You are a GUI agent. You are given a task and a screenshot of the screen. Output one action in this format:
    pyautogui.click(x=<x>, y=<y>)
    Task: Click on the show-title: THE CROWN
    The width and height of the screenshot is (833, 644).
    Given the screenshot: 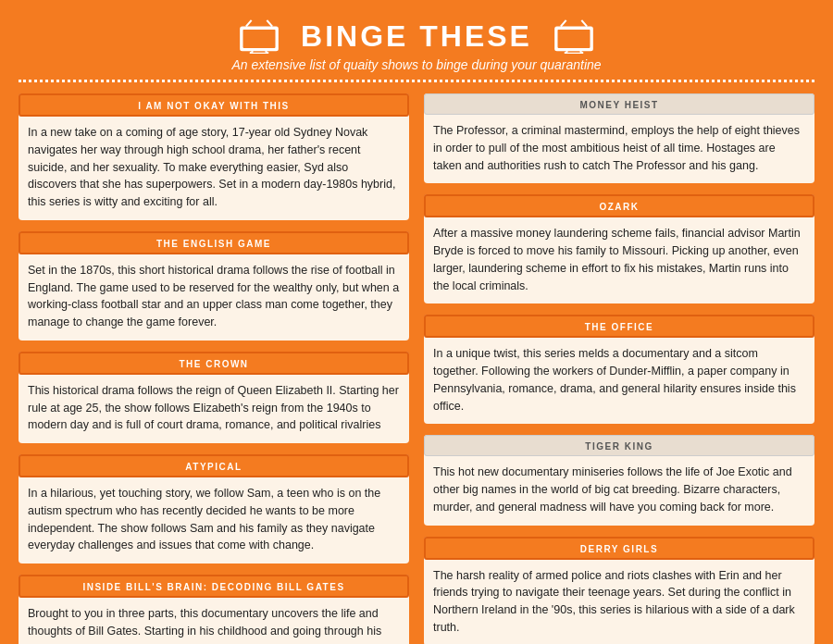 What is the action you would take?
    pyautogui.click(x=213, y=365)
    